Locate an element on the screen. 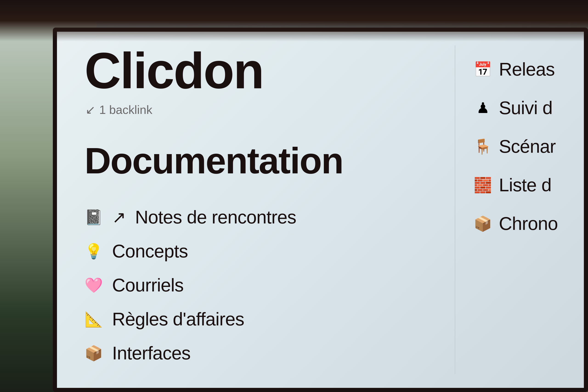 This screenshot has height=392, width=588. arrow-link-icon: ↗ is located at coordinates (119, 217).